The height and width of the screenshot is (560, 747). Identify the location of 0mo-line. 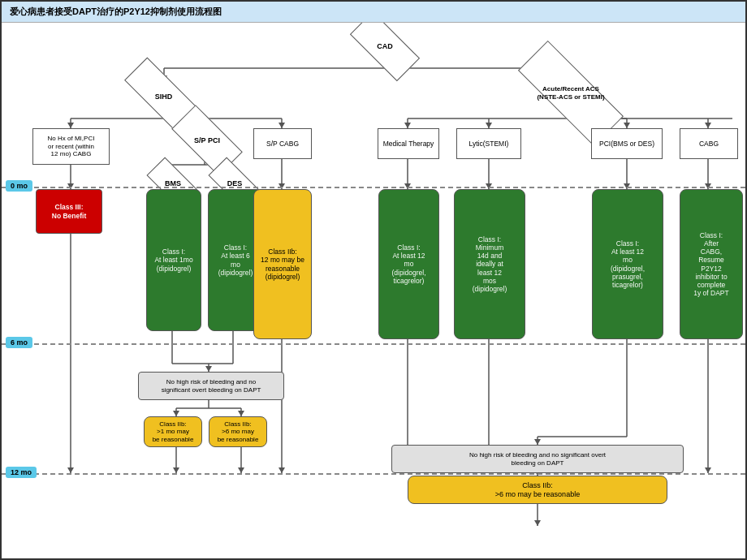
(374, 187).